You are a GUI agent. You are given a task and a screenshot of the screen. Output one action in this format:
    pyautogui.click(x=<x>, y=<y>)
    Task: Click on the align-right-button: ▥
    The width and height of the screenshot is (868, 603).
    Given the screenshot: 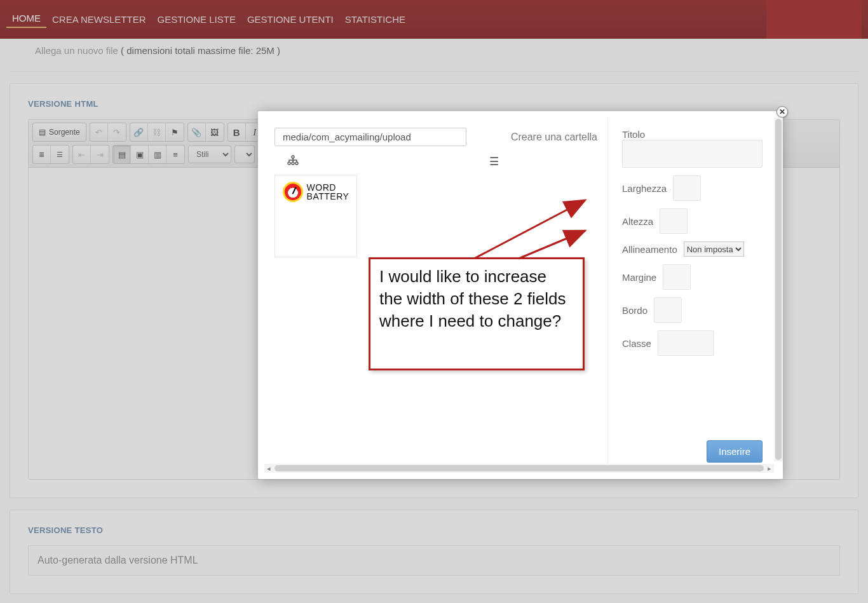 What is the action you would take?
    pyautogui.click(x=158, y=154)
    